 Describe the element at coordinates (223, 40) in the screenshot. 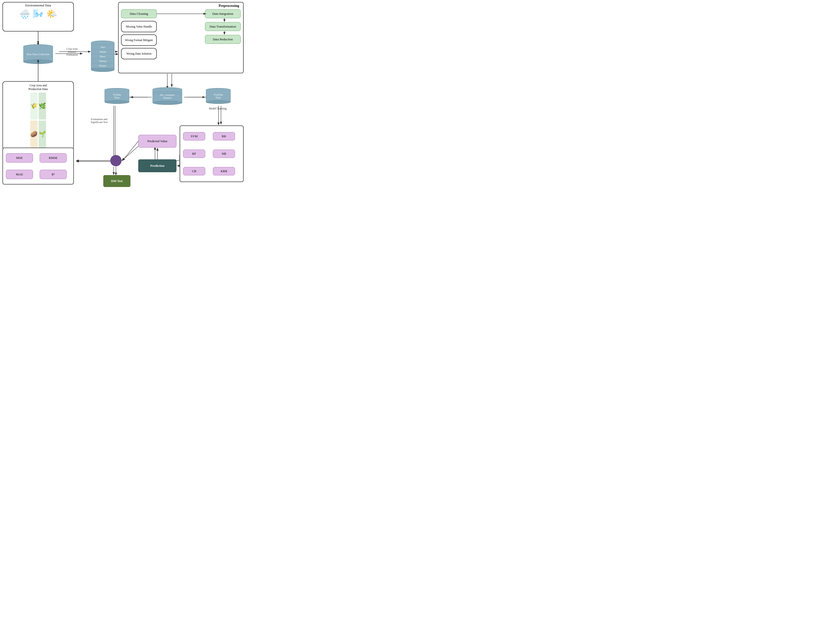

I see `data-reduction-box: Data Reduction` at that location.